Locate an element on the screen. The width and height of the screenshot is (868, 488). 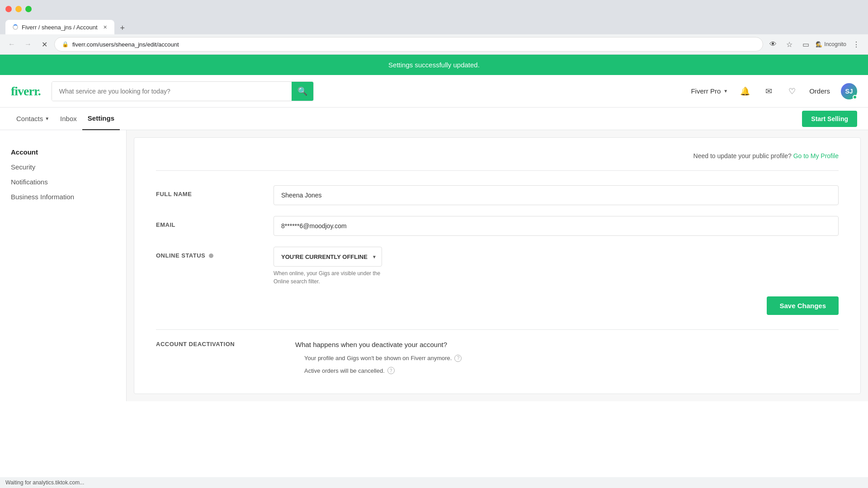
online-status-description: When online, your Gigs are visible under… is located at coordinates (328, 277).